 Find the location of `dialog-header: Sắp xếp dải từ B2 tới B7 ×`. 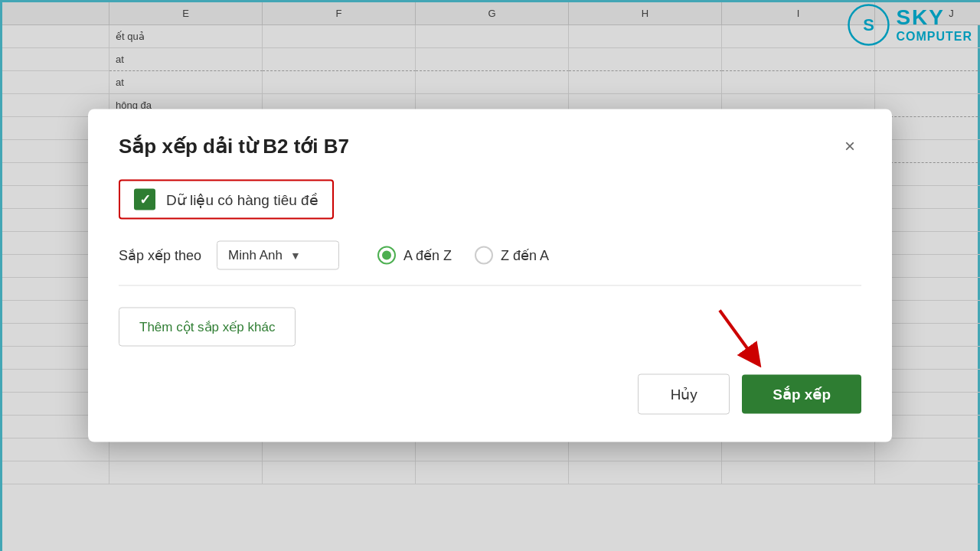

dialog-header: Sắp xếp dải từ B2 tới B7 × is located at coordinates (490, 146).